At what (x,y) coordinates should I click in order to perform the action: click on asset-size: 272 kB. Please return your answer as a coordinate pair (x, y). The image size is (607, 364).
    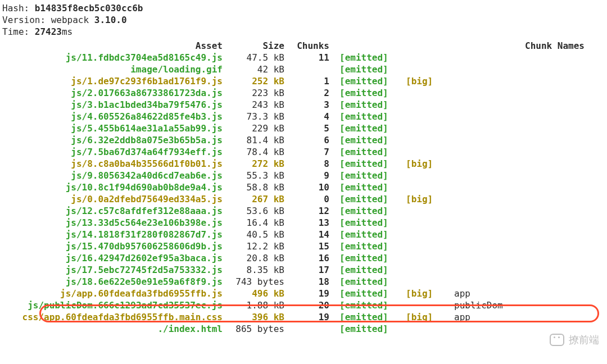
    Looking at the image, I should click on (259, 164).